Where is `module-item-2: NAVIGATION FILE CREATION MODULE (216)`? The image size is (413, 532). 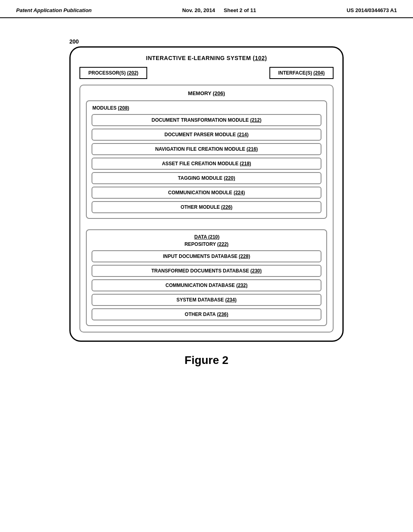 module-item-2: NAVIGATION FILE CREATION MODULE (216) is located at coordinates (206, 149).